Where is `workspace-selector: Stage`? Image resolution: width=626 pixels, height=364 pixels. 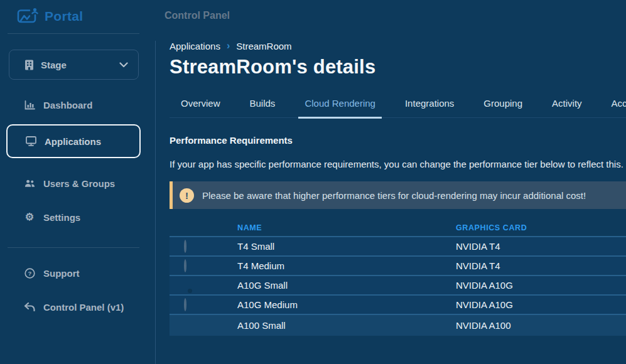
workspace-selector: Stage is located at coordinates (74, 65).